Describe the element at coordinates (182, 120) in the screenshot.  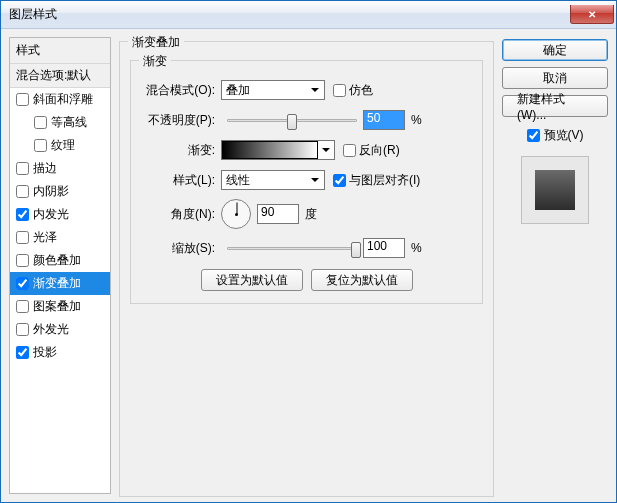
I see `opacity-label: 不透明度(P):` at that location.